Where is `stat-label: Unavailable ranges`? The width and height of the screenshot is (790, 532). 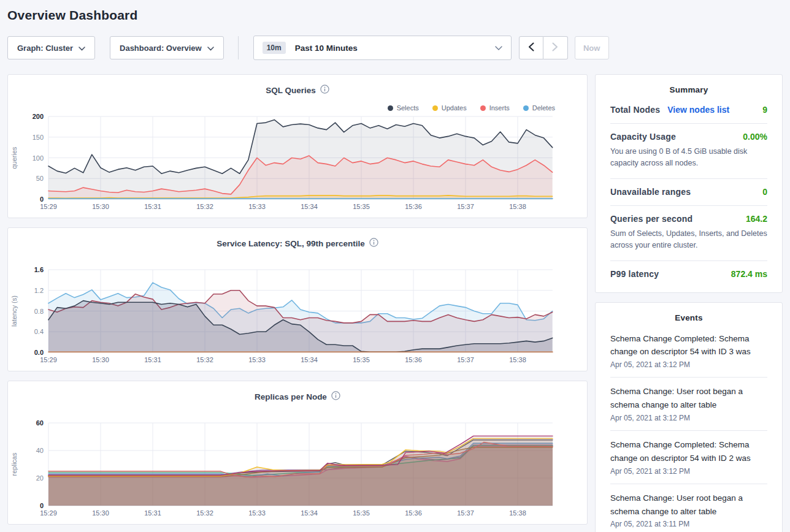 stat-label: Unavailable ranges is located at coordinates (650, 192).